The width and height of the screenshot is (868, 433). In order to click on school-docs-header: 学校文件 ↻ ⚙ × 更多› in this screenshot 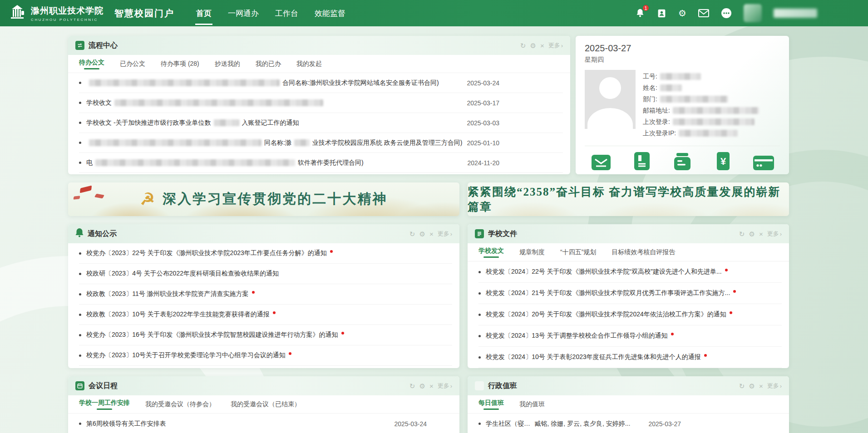, I will do `click(628, 234)`.